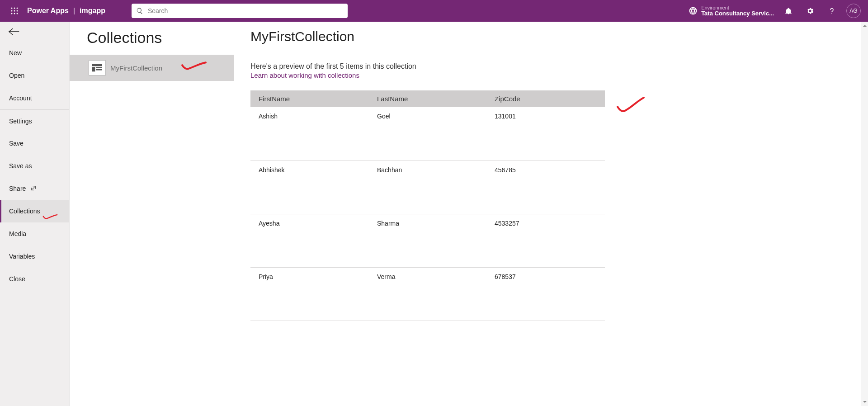 This screenshot has height=406, width=868. What do you see at coordinates (434, 11) in the screenshot?
I see `top-bar: Power Apps | imgapp Environment Tata Con…` at bounding box center [434, 11].